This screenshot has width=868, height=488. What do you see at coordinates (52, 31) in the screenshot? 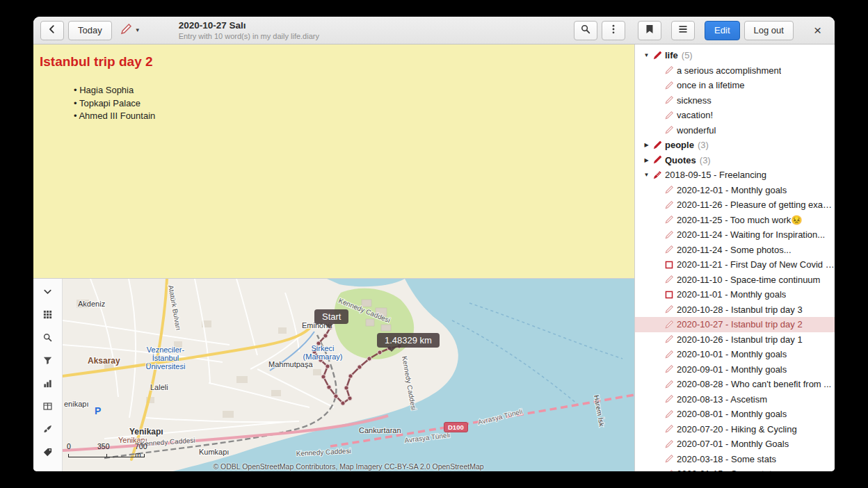
I see `back-button` at bounding box center [52, 31].